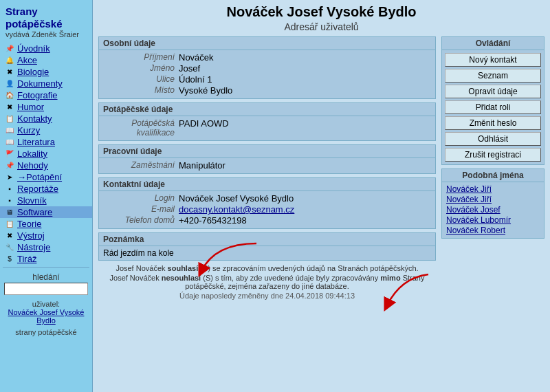  Describe the element at coordinates (10, 107) in the screenshot. I see `humor-icon: ✖` at that location.